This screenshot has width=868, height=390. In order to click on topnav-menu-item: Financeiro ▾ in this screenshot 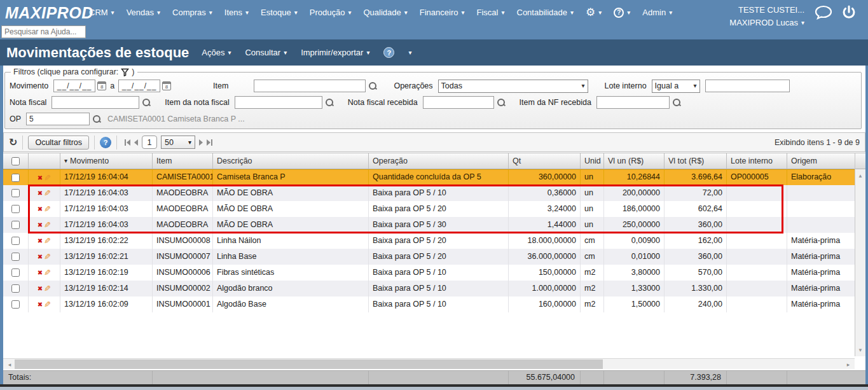, I will do `click(443, 13)`.